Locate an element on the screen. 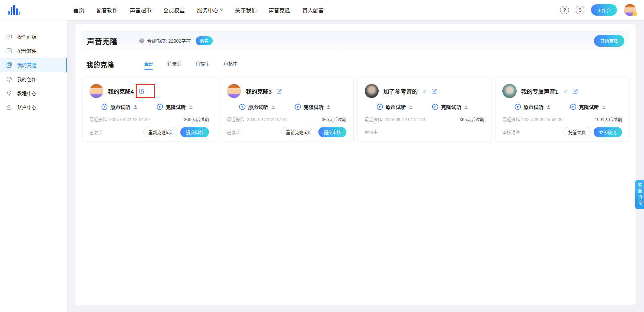 This screenshot has width=644, height=312. nav-item-voice-clone: 声音克隆 is located at coordinates (279, 10).